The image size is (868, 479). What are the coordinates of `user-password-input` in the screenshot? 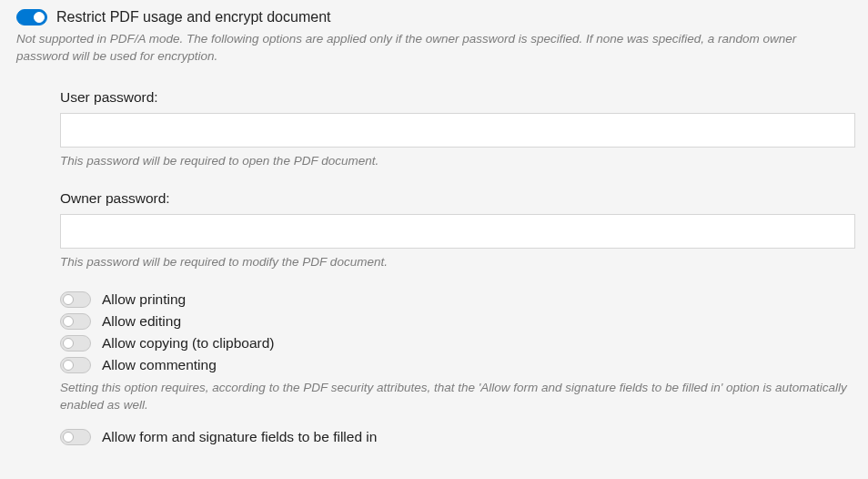 It's located at (458, 130).